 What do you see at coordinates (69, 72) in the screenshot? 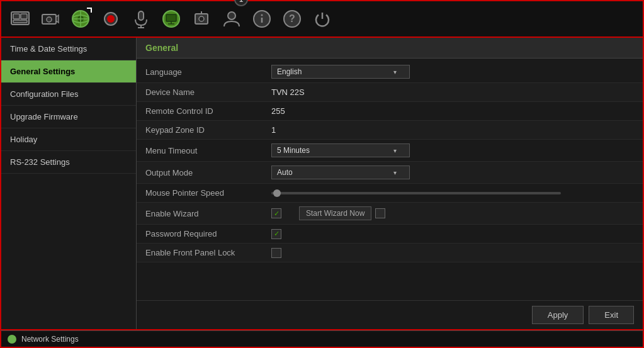
I see `sidebar-item-general-settings: General Settings` at bounding box center [69, 72].